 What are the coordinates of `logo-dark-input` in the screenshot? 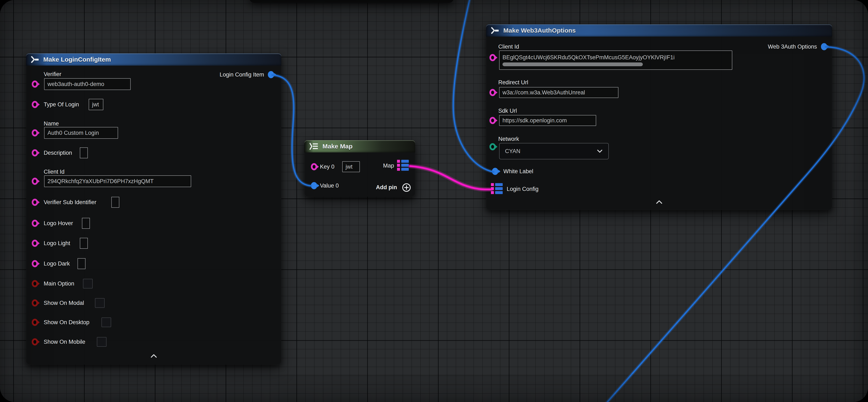 It's located at (82, 264).